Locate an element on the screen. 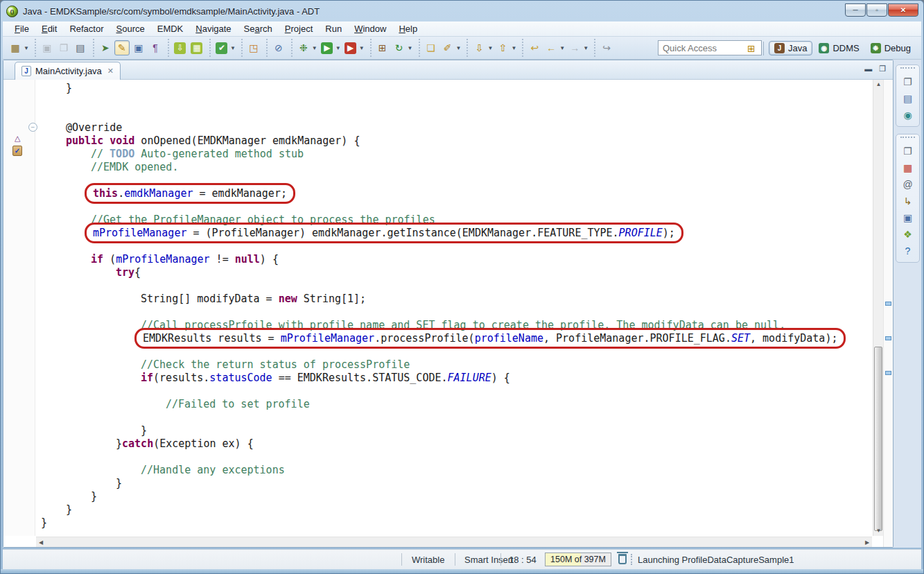 Image resolution: width=924 pixels, height=574 pixels. devices-view-icon: ❖ is located at coordinates (908, 234).